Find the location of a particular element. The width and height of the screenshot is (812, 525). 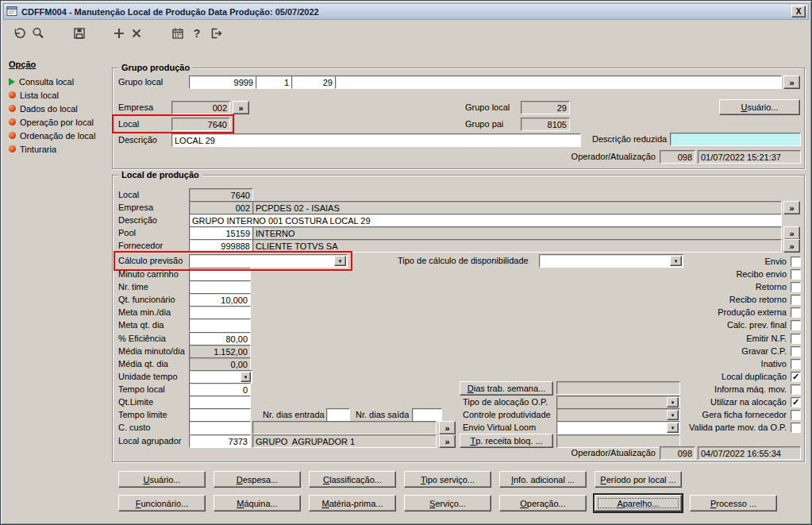

periodo-por-local-button: Período por local ... is located at coordinates (638, 480).